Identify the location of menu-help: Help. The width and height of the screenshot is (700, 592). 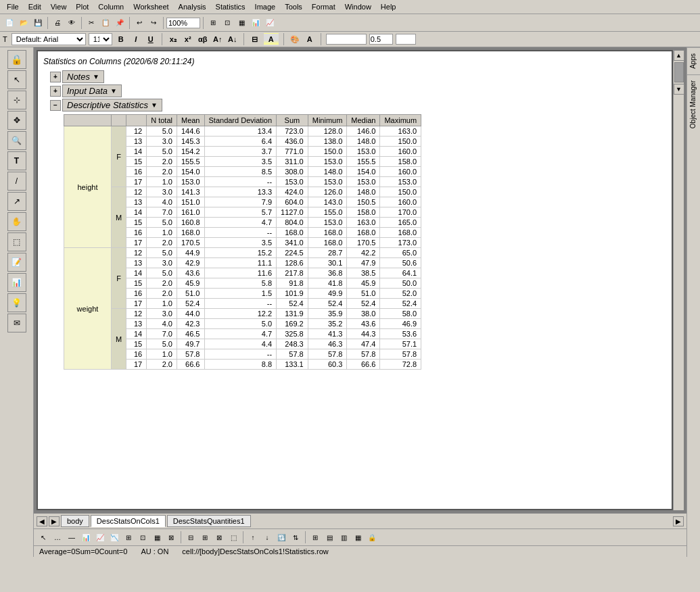
(388, 7).